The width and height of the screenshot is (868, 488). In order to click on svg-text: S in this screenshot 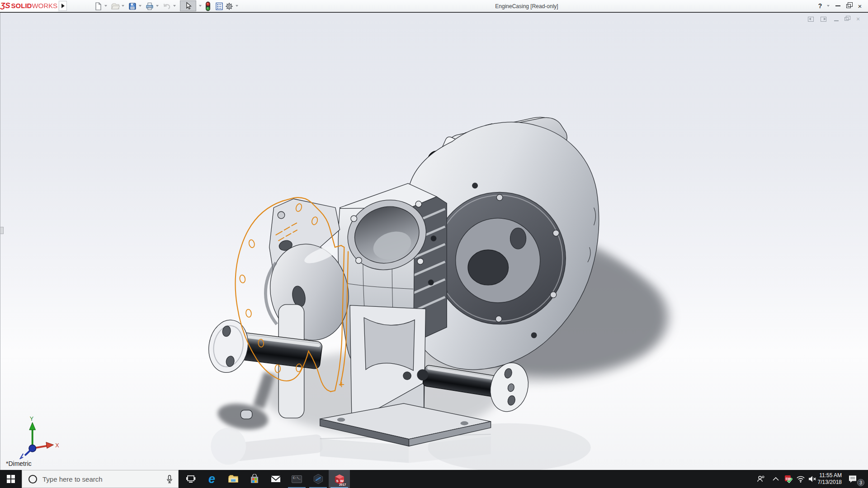, I will do `click(337, 481)`.